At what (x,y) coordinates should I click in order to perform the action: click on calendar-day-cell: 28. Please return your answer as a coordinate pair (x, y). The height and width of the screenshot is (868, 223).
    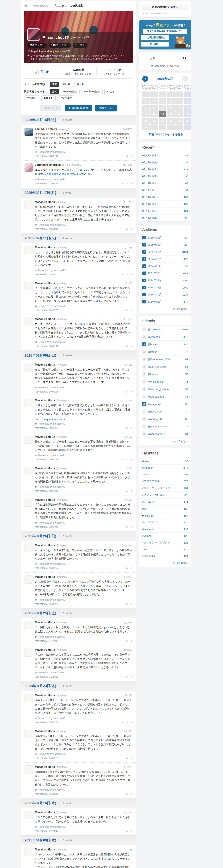
    Looking at the image, I should click on (179, 121).